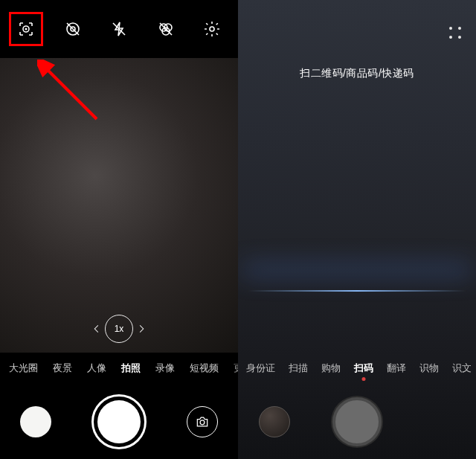 The image size is (476, 459). I want to click on mode-qrcode: 扫码, so click(364, 369).